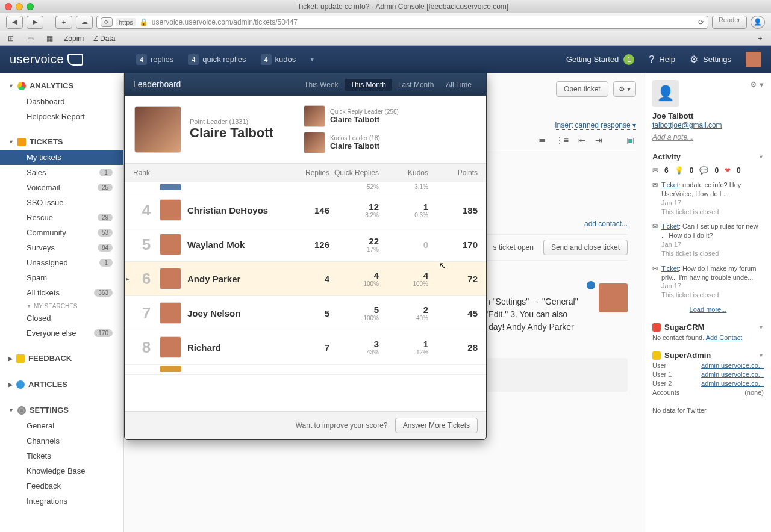 This screenshot has height=532, width=771. What do you see at coordinates (61, 359) in the screenshot?
I see `sidebar-section-feedback: ▶FEEDBACK` at bounding box center [61, 359].